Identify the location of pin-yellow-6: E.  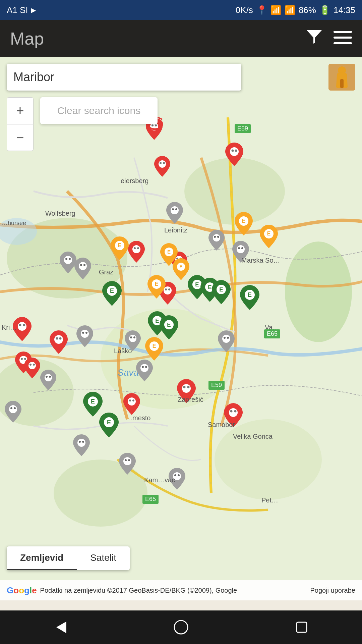
(157, 287).